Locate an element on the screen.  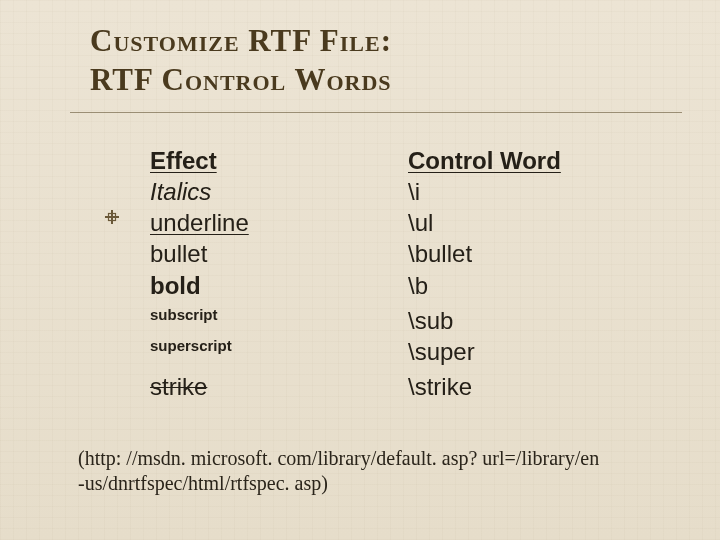
table-row: Italics \i is located at coordinates (405, 192).